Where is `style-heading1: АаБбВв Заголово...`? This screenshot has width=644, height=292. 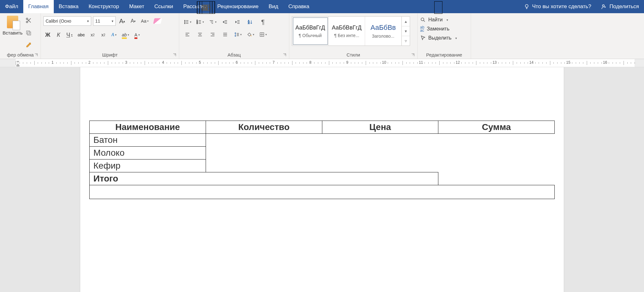 style-heading1: АаБбВв Заголово... is located at coordinates (383, 31).